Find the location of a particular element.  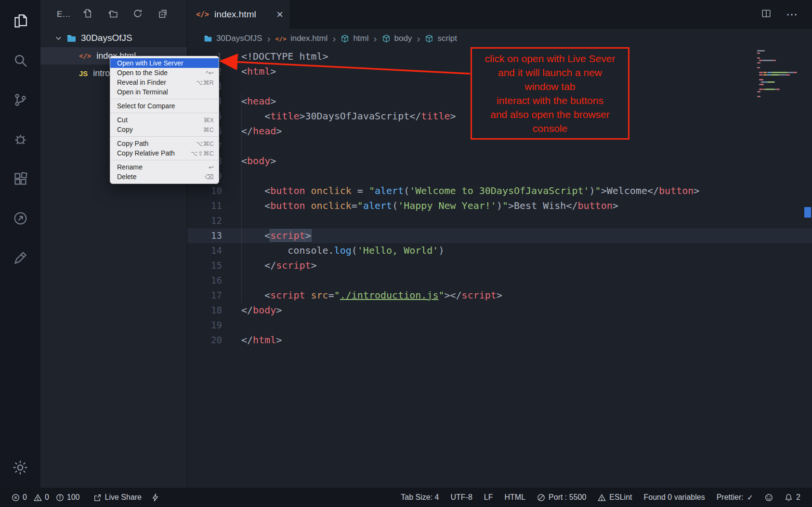

line-number: 18 is located at coordinates (205, 310).